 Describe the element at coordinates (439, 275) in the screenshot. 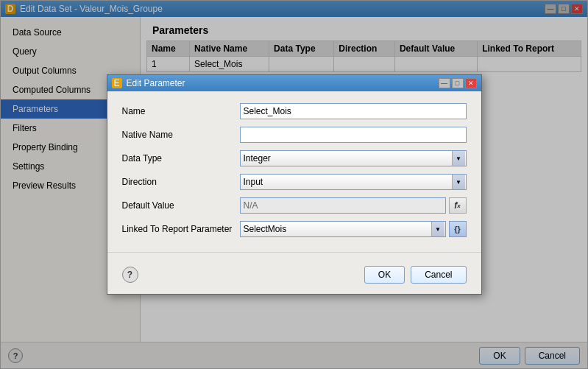

I see `dialog-cancel-button: Cancel` at that location.